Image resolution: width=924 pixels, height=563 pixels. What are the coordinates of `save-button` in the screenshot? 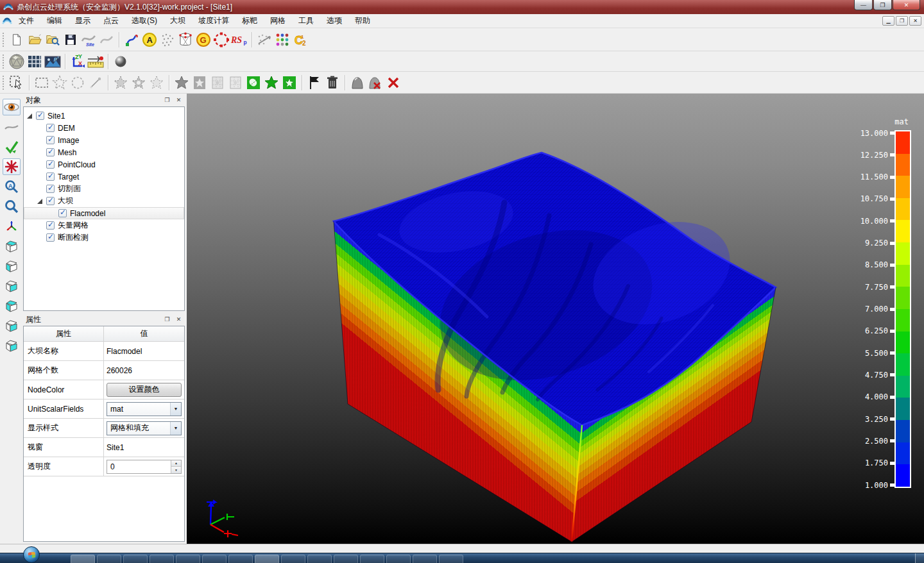 It's located at (71, 40).